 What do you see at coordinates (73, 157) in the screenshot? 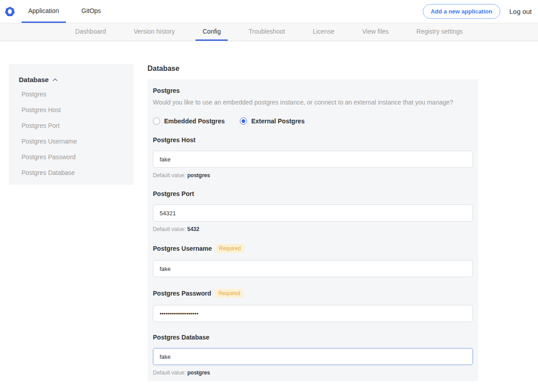
I see `sidebar-item-postgres-password: Postgres Password` at bounding box center [73, 157].